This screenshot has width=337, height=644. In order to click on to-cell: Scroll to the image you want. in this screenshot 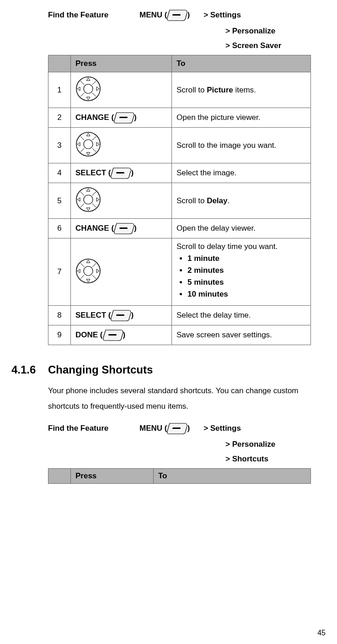, I will do `click(241, 146)`.